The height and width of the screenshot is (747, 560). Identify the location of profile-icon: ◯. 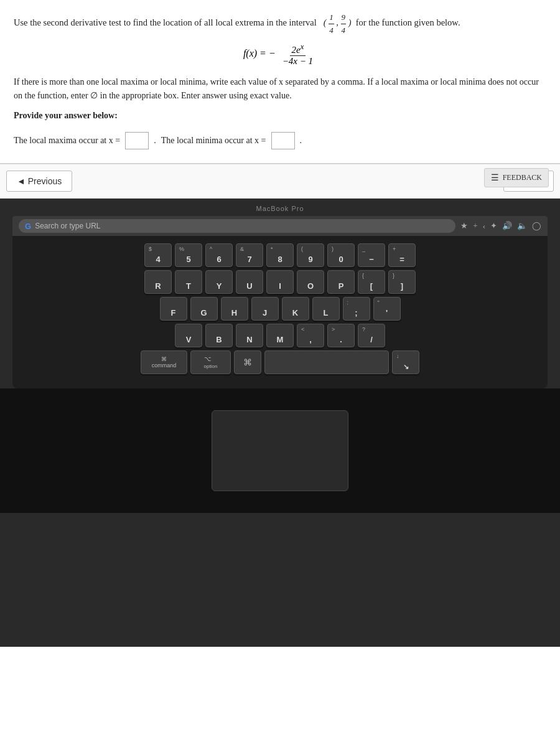
(536, 226).